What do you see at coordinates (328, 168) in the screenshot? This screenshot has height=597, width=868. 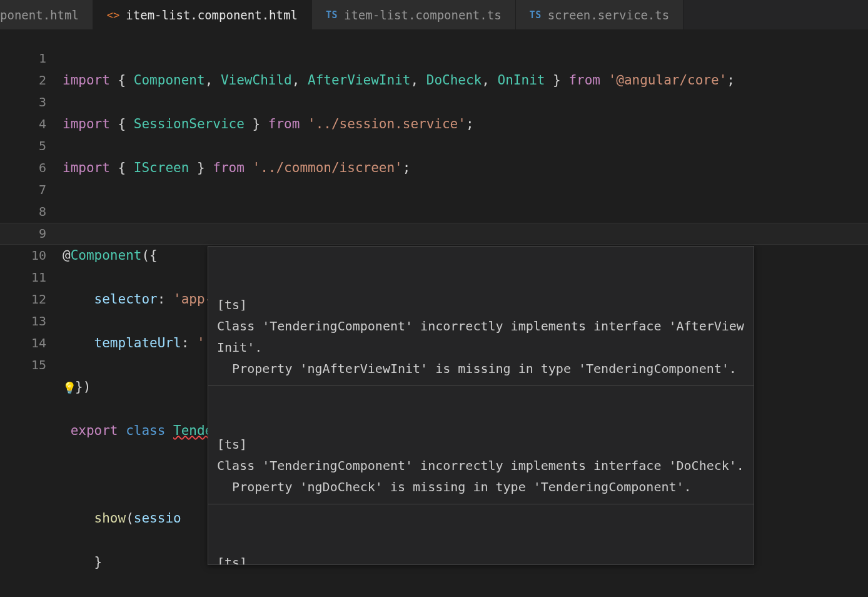 I see `token-string: '../common/iscreen'` at bounding box center [328, 168].